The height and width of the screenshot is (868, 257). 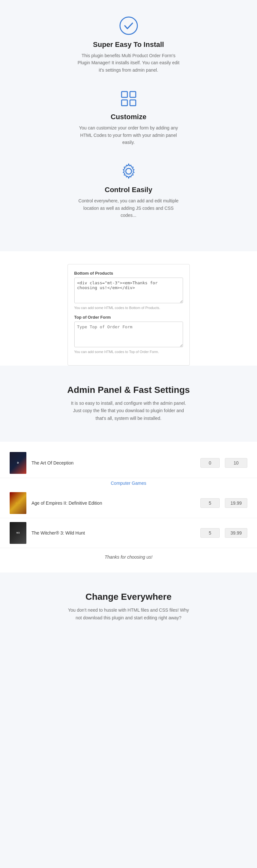 I want to click on check-circle-icon, so click(x=129, y=26).